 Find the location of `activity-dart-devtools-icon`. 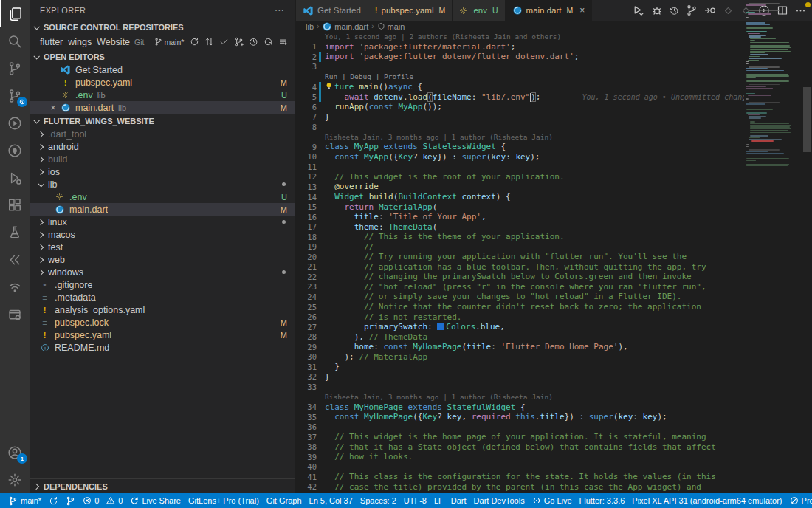

activity-dart-devtools-icon is located at coordinates (15, 286).